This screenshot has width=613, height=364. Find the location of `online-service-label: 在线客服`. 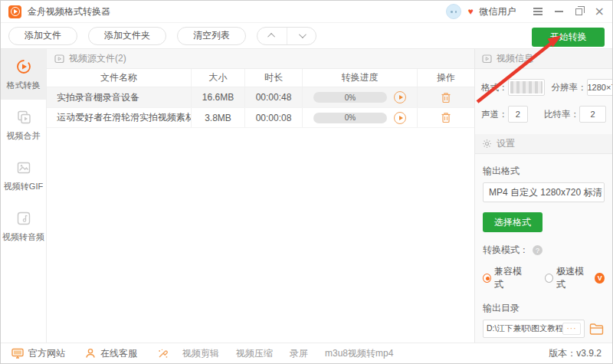

online-service-label: 在线客服 is located at coordinates (119, 354).